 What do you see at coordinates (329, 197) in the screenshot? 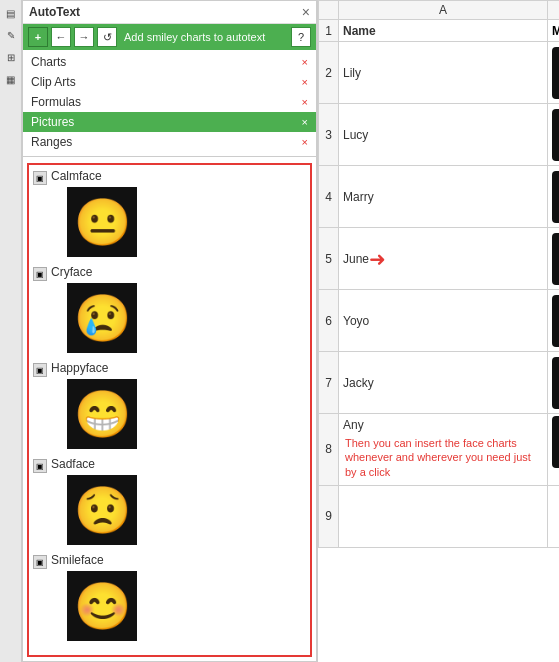
I see `row-4-num: 4` at bounding box center [329, 197].